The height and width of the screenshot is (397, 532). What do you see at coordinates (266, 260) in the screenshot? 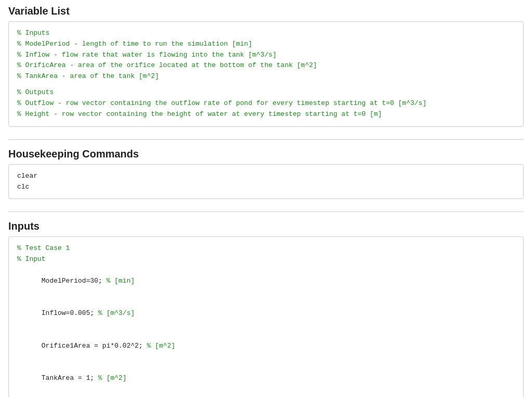
I see `in-line-2: % Input` at bounding box center [266, 260].